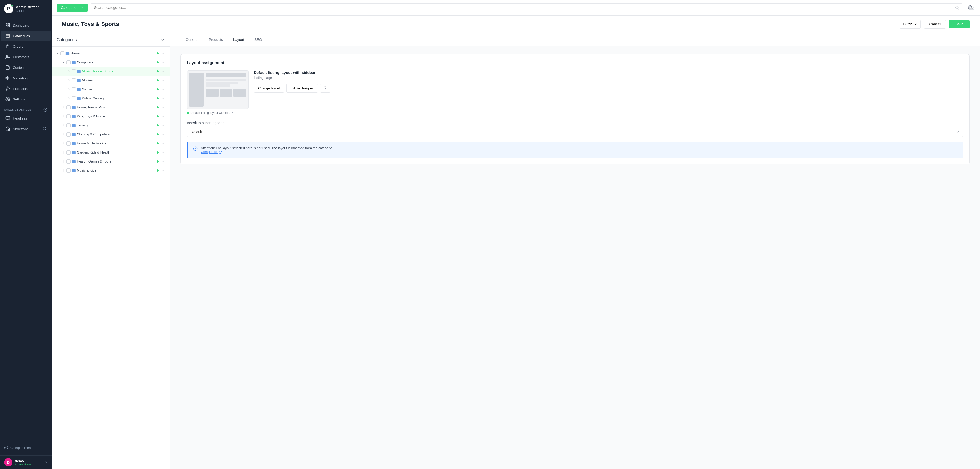 This screenshot has width=980, height=469. Describe the element at coordinates (110, 134) in the screenshot. I see `tree-item-clothing-computers: Clothing & Computers ···` at that location.